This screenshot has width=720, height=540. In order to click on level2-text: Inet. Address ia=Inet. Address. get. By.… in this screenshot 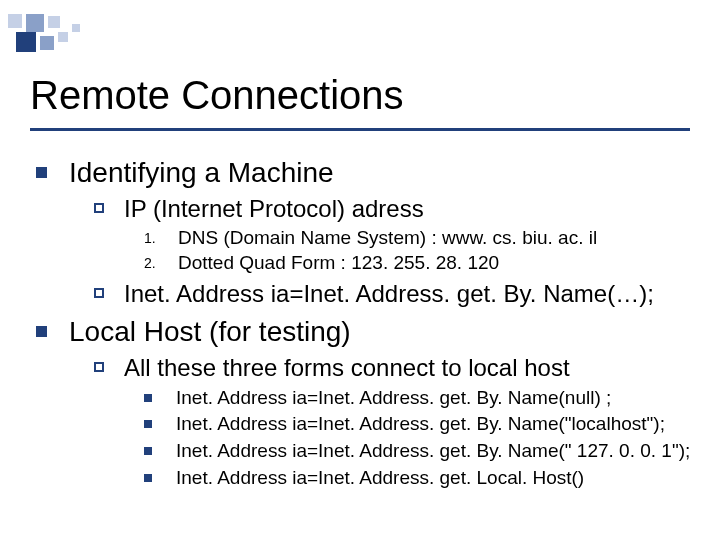, I will do `click(389, 294)`.